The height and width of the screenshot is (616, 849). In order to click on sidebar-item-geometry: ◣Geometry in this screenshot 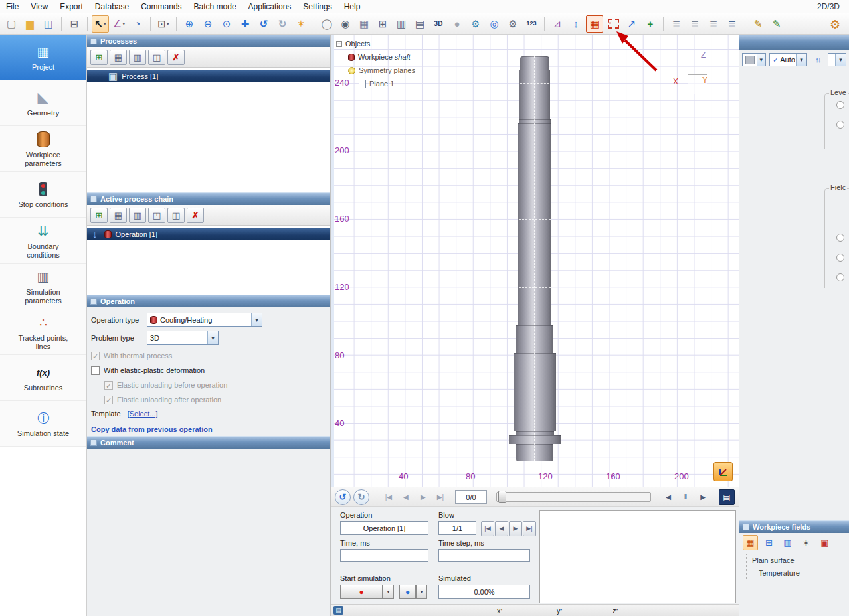, I will do `click(43, 104)`.